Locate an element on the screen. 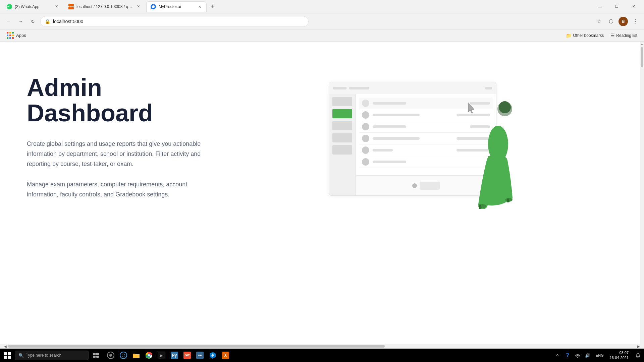  pagination-dot is located at coordinates (415, 186).